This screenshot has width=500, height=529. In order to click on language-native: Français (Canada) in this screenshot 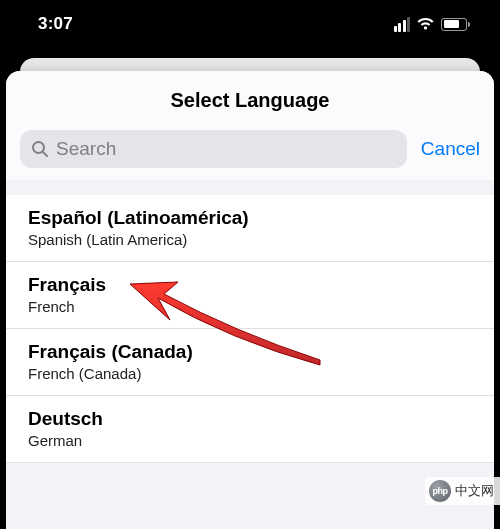, I will do `click(250, 352)`.